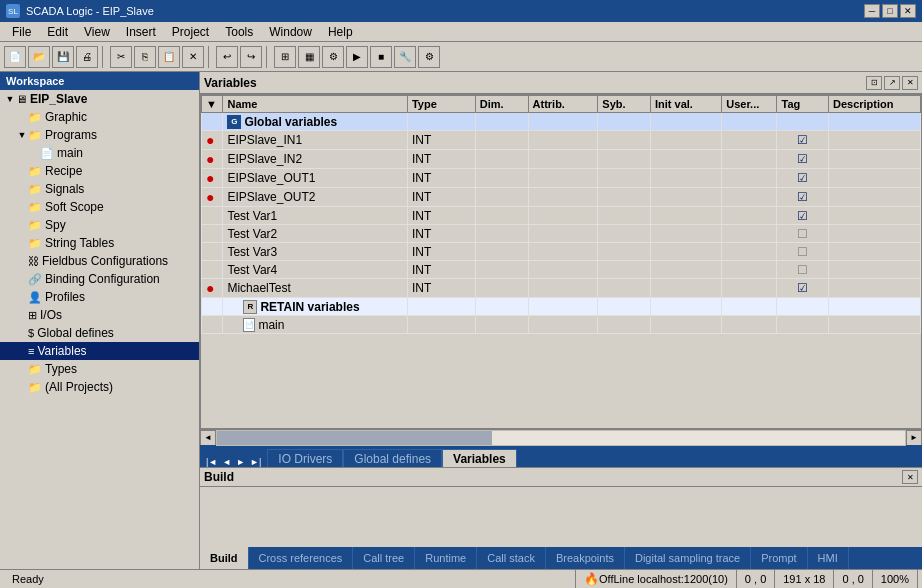  What do you see at coordinates (100, 261) in the screenshot?
I see `sidebar-item-fieldbus: ⛓ Fieldbus Configurations` at bounding box center [100, 261].